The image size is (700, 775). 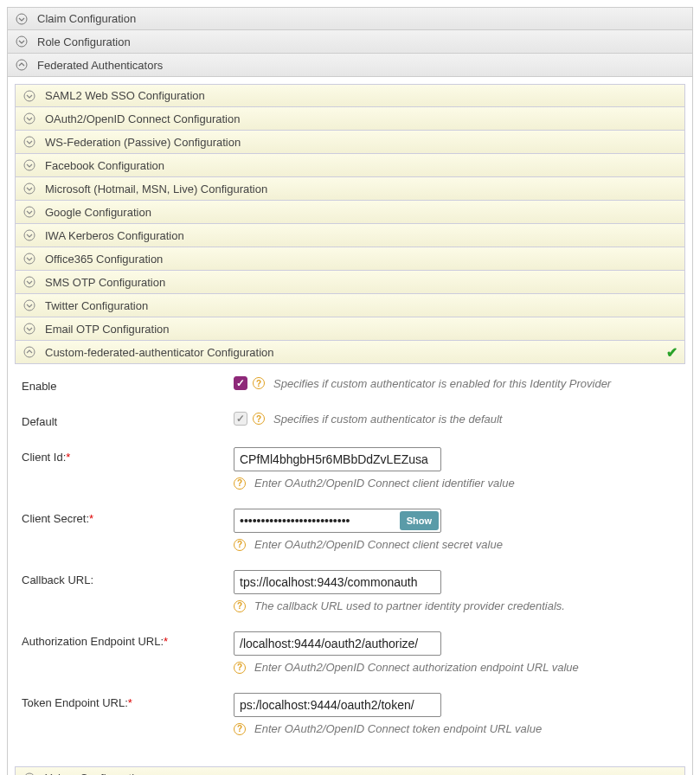 What do you see at coordinates (384, 483) in the screenshot?
I see `client-id-hint: Enter OAuth2/OpenID Connect client ident…` at bounding box center [384, 483].